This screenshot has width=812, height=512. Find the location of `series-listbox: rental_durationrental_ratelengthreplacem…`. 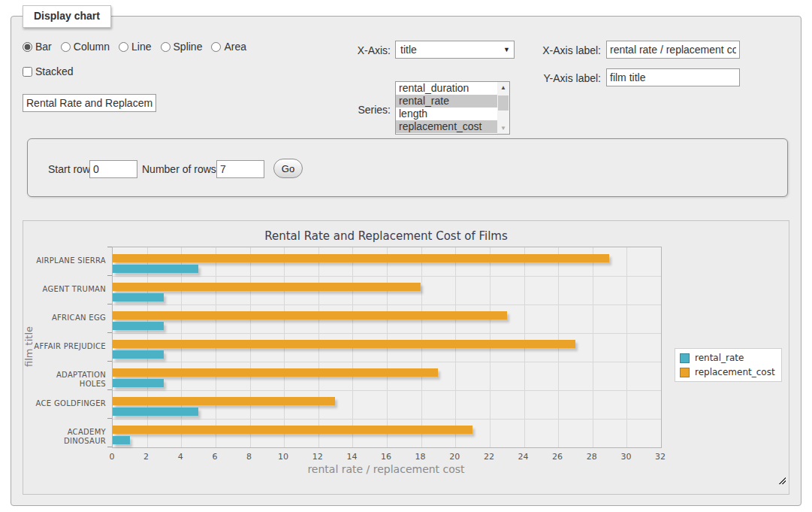

series-listbox: rental_durationrental_ratelengthreplacem… is located at coordinates (452, 108).